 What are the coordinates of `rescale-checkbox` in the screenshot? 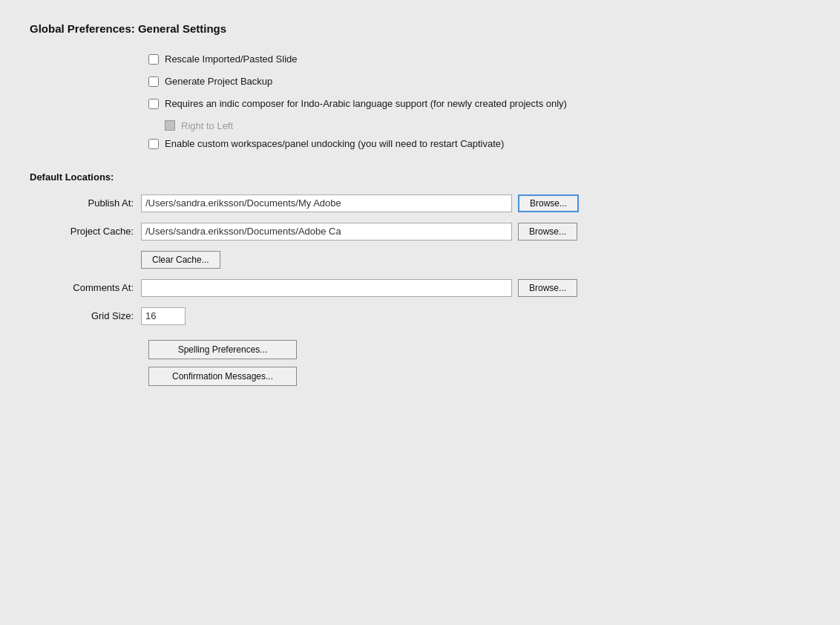 It's located at (154, 59).